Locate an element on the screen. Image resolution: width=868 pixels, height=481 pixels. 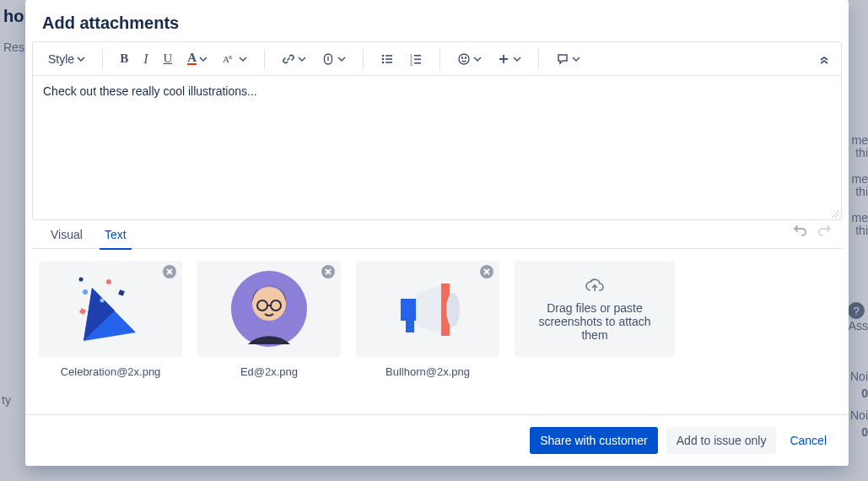
attachment-card: Ed@2x.png is located at coordinates (269, 319).